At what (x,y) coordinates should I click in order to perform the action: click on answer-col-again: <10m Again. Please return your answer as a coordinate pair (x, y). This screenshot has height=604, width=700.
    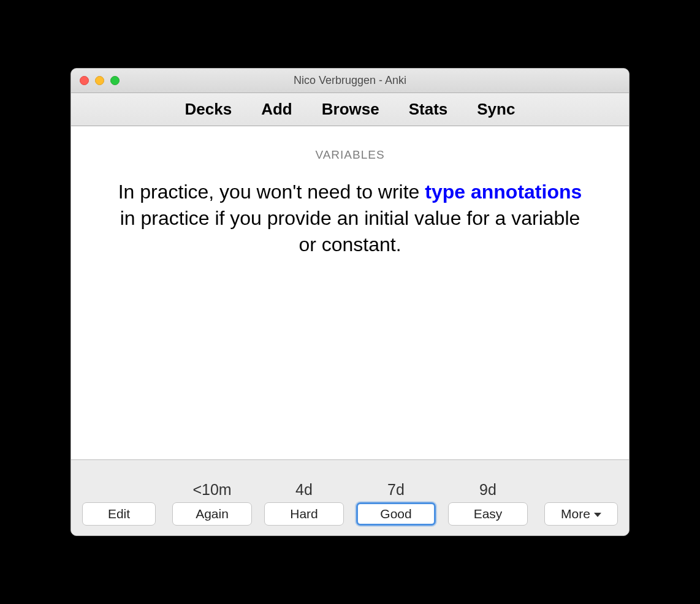
    Looking at the image, I should click on (212, 504).